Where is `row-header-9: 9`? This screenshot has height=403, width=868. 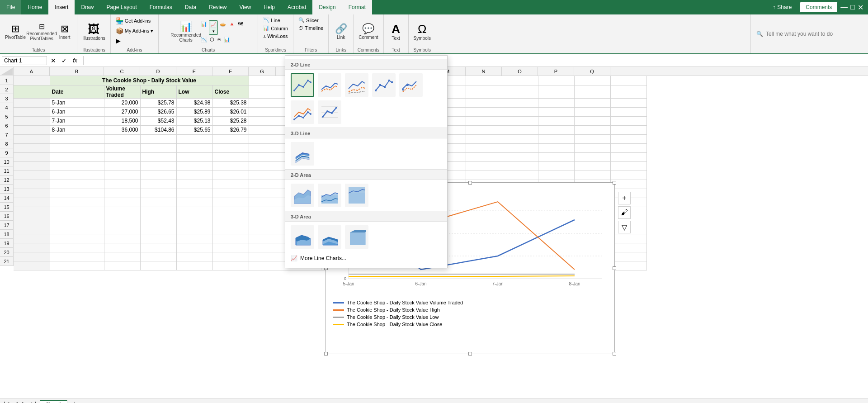
row-header-9: 9 is located at coordinates (7, 153).